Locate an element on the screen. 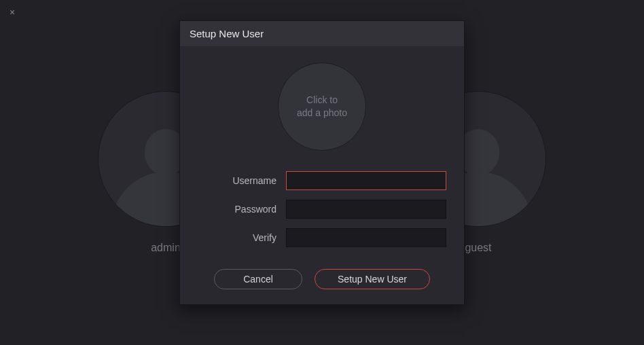  add-photo-label: Click to add a photo is located at coordinates (322, 107).